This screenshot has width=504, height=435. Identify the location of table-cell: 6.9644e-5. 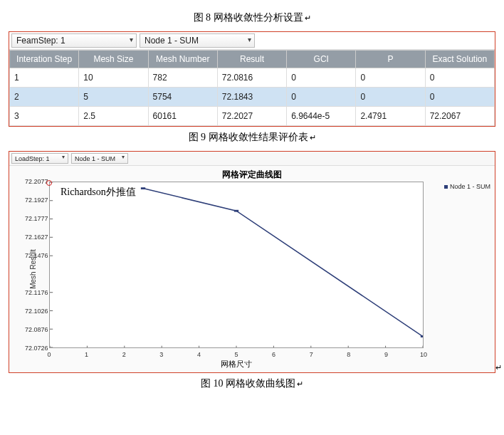
(322, 117).